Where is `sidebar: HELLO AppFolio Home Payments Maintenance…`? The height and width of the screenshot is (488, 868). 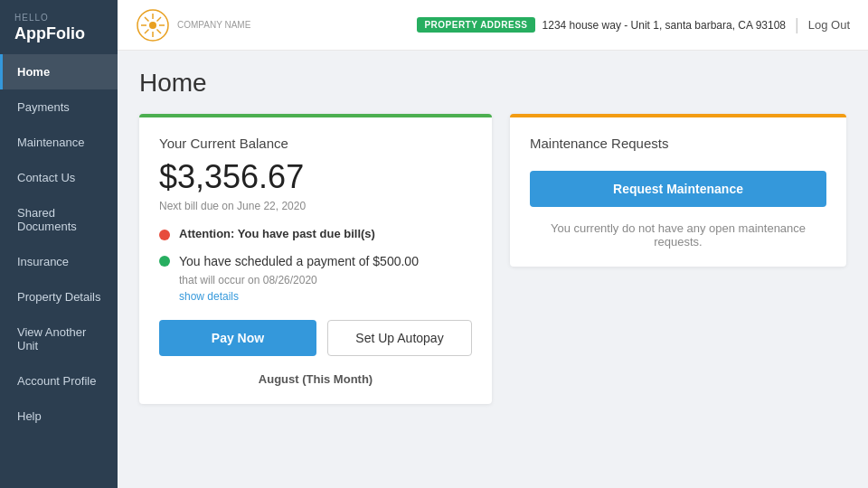 sidebar: HELLO AppFolio Home Payments Maintenance… is located at coordinates (59, 244).